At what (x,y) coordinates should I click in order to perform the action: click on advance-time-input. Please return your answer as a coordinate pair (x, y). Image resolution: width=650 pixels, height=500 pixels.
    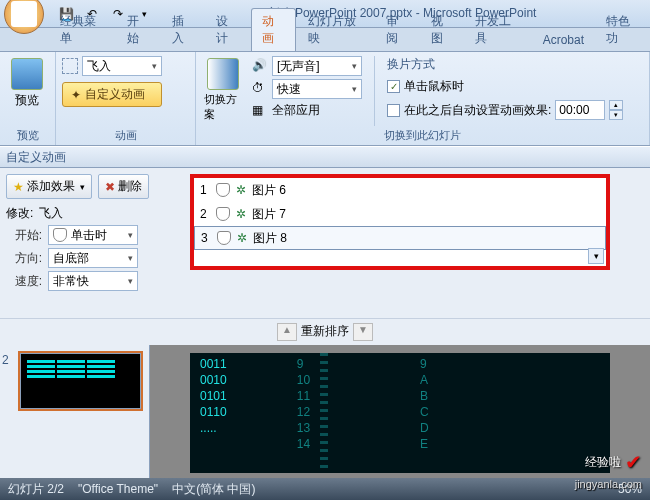
    Looking at the image, I should click on (580, 110).